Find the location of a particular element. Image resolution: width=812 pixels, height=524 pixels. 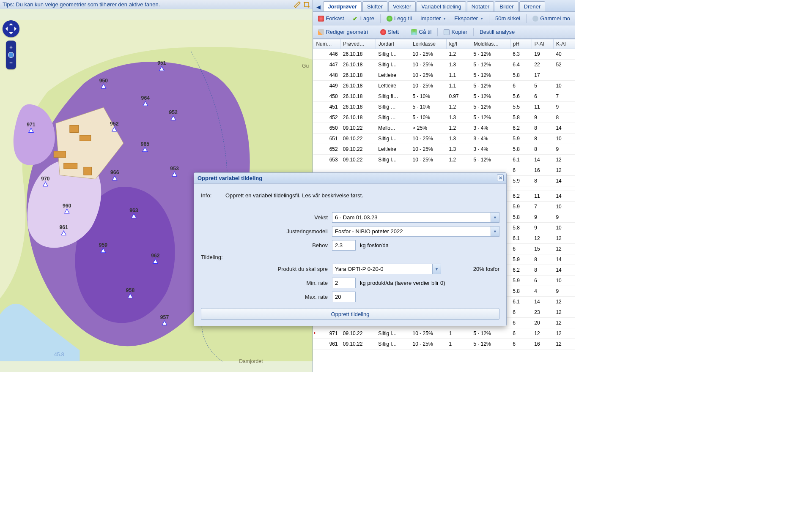

delete-button: Slett is located at coordinates (390, 32).